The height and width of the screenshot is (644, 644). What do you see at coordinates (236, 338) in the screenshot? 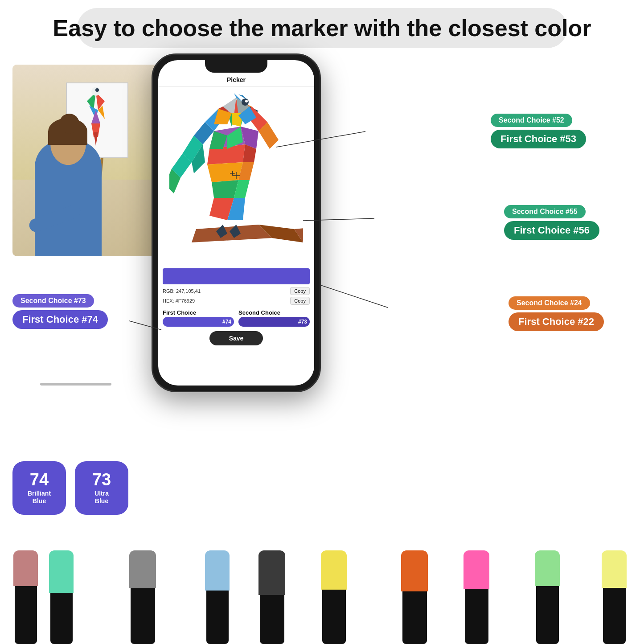
I see `save-button: Save` at bounding box center [236, 338].